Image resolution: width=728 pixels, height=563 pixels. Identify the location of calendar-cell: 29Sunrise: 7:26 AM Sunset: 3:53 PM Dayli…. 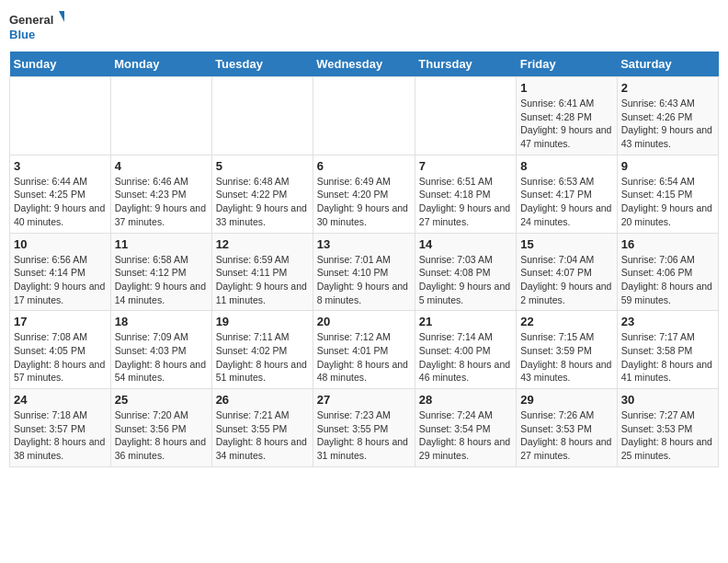
(566, 429).